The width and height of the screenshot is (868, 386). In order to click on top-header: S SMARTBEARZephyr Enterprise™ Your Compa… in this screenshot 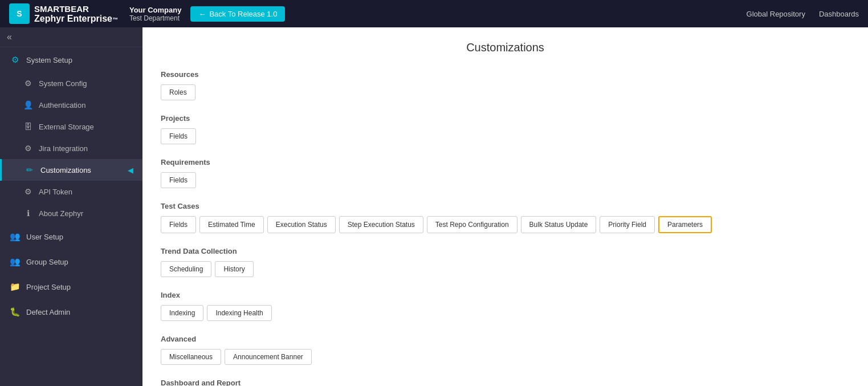, I will do `click(434, 14)`.